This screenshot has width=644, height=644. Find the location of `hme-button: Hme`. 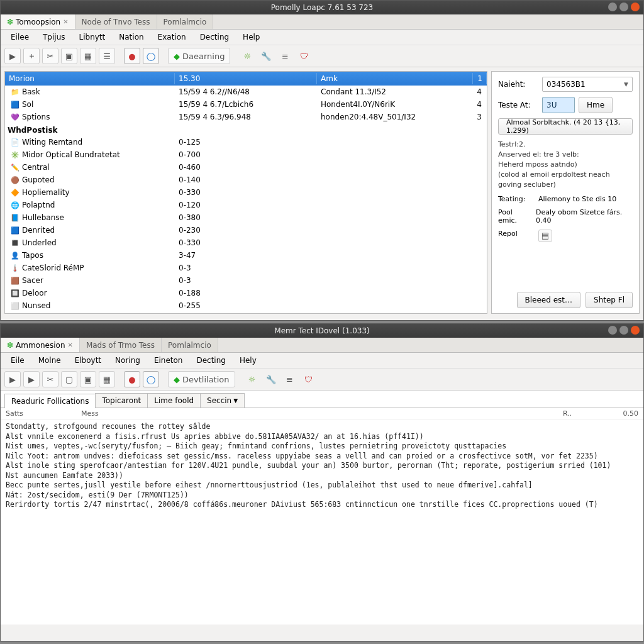

hme-button: Hme is located at coordinates (596, 105).